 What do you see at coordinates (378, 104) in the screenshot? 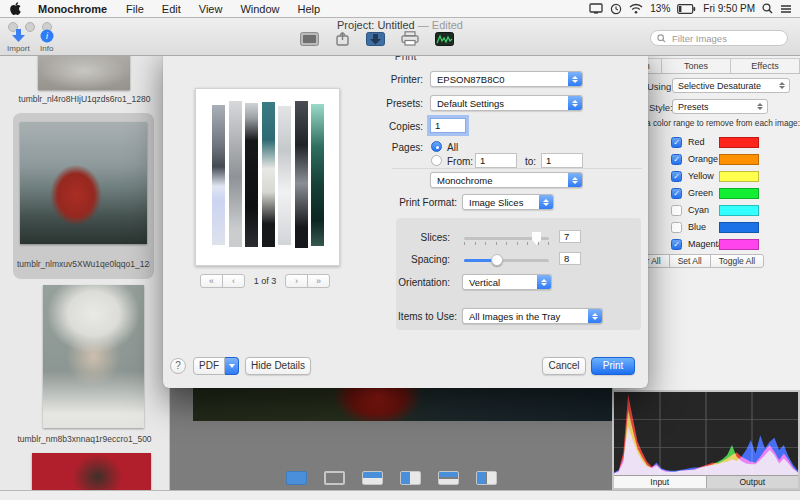
I see `presets-label: Presets:` at bounding box center [378, 104].